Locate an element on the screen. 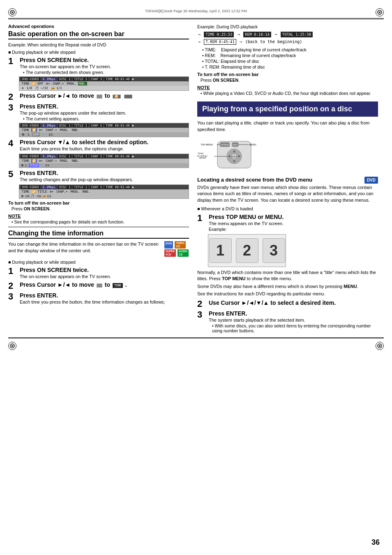  step2-title: Press Cursor ►/◄ to move to 🔁 is located at coordinates (104, 96).